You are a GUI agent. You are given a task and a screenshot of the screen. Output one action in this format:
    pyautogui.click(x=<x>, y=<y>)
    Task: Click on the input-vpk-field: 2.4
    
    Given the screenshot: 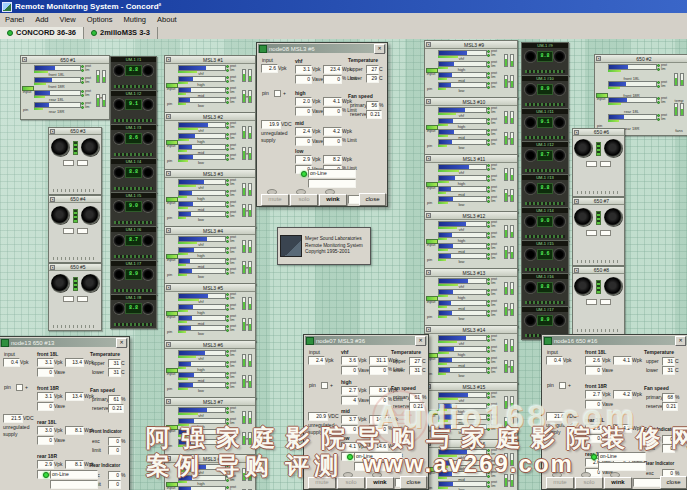 What is the action you would take?
    pyautogui.click(x=316, y=360)
    